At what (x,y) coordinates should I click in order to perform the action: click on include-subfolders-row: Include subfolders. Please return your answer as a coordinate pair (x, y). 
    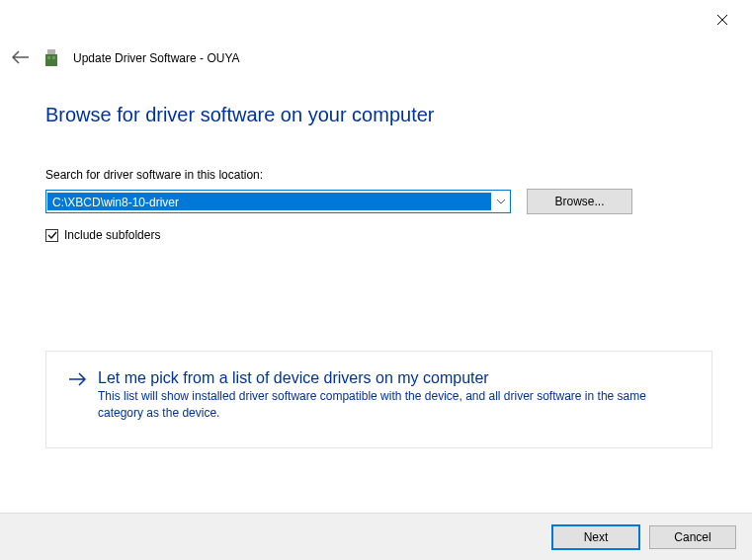
    Looking at the image, I should click on (379, 235).